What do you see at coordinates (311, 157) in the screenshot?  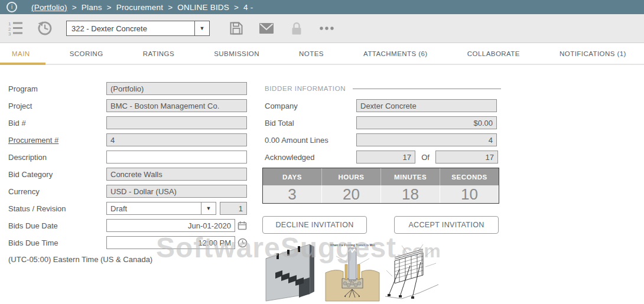 I see `acknowledged-label: Acknowledged` at bounding box center [311, 157].